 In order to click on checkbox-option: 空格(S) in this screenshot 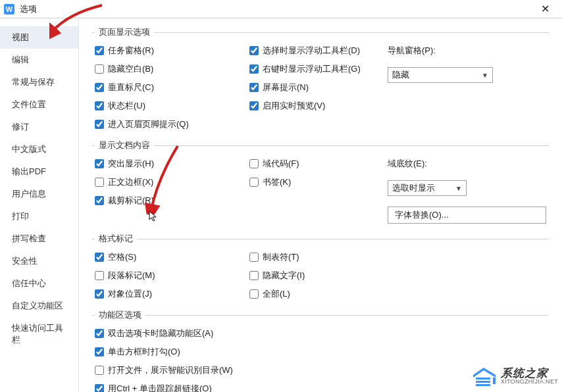, I will do `click(172, 257)`.